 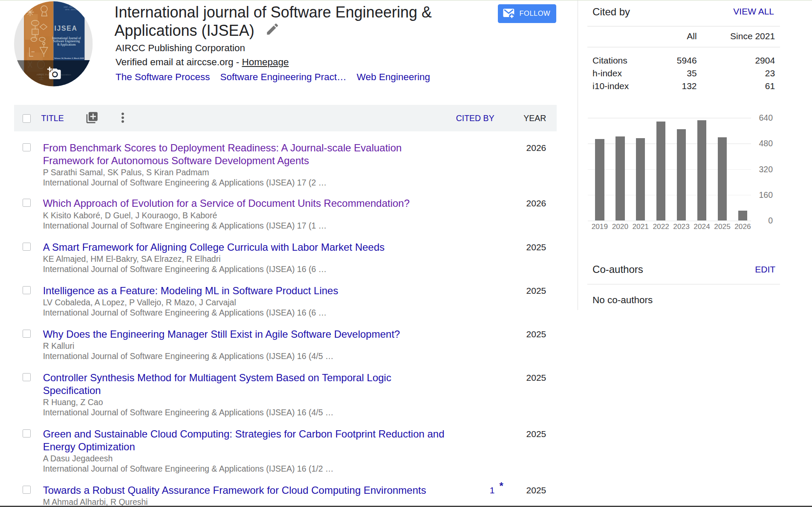 What do you see at coordinates (66, 28) in the screenshot?
I see `svg-text: IJSEA` at bounding box center [66, 28].